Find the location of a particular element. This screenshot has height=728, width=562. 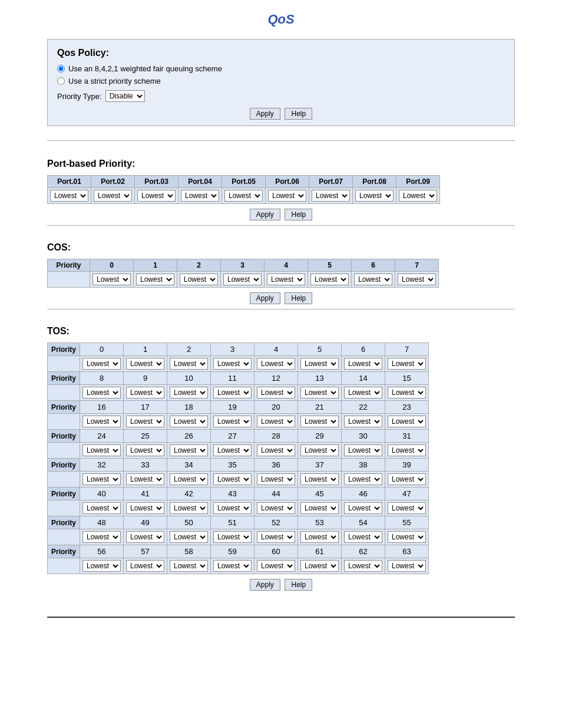

tos-select-4-4: LowestLowNormalHigh is located at coordinates (276, 479).